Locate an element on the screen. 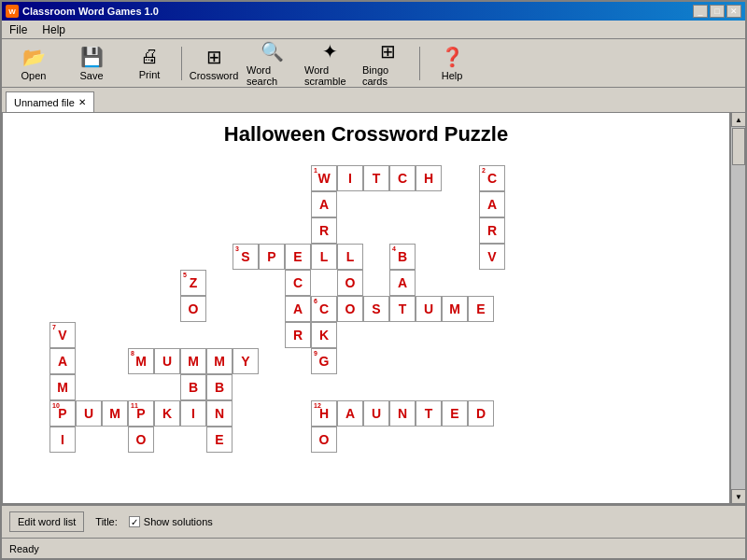 This screenshot has width=747, height=560. word-search-label: Word search is located at coordinates (272, 76).